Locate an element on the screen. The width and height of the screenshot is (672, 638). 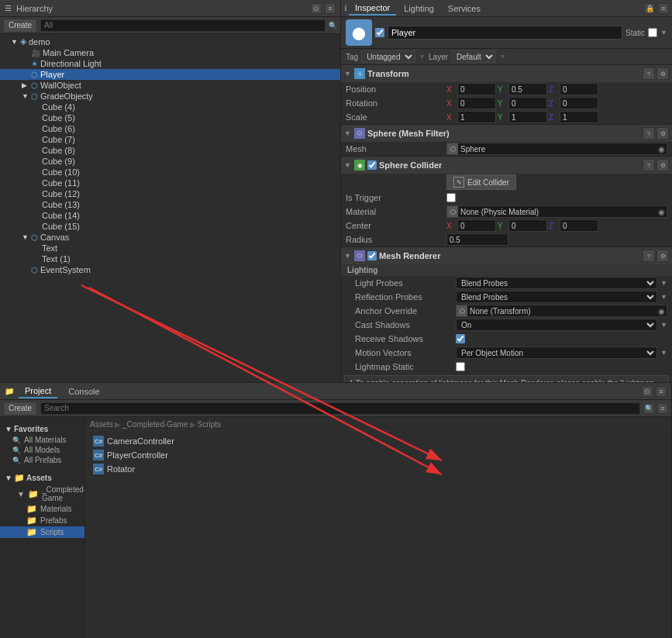
static-checkbox is located at coordinates (653, 33).